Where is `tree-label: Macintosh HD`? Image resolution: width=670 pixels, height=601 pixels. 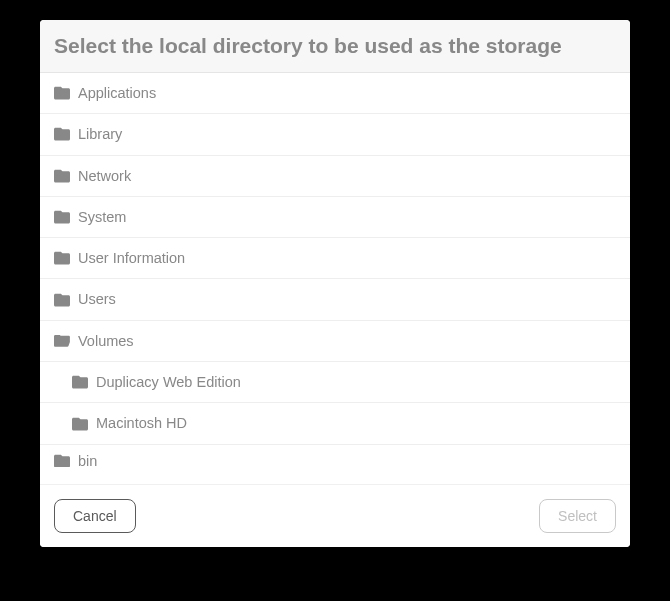
tree-label: Macintosh HD is located at coordinates (142, 423).